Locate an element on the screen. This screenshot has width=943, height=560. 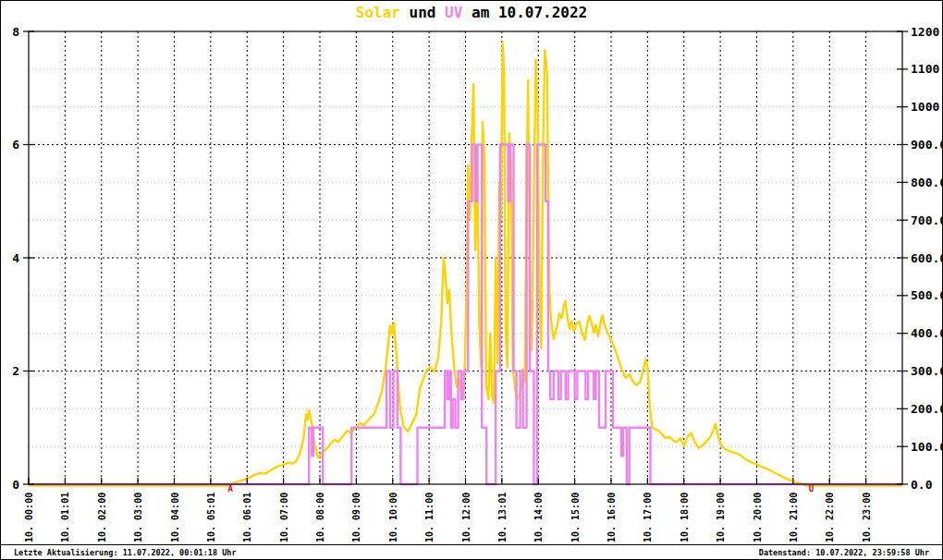
y-right-labels: 0.0100.0200.0300.0400.0500.0600.0700.080… is located at coordinates (919, 259).